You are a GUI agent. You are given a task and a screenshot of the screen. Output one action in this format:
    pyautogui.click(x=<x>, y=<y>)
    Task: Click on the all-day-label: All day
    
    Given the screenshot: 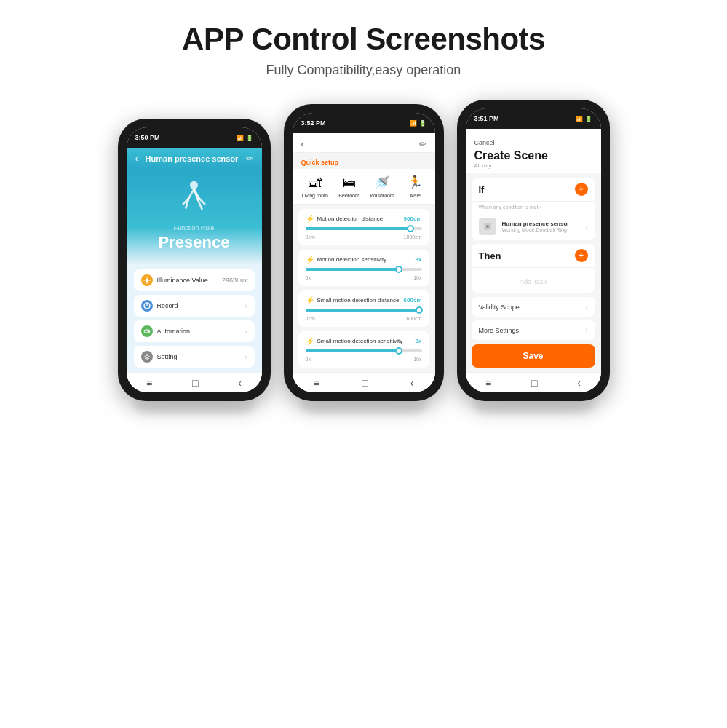 What is the action you would take?
    pyautogui.click(x=533, y=166)
    